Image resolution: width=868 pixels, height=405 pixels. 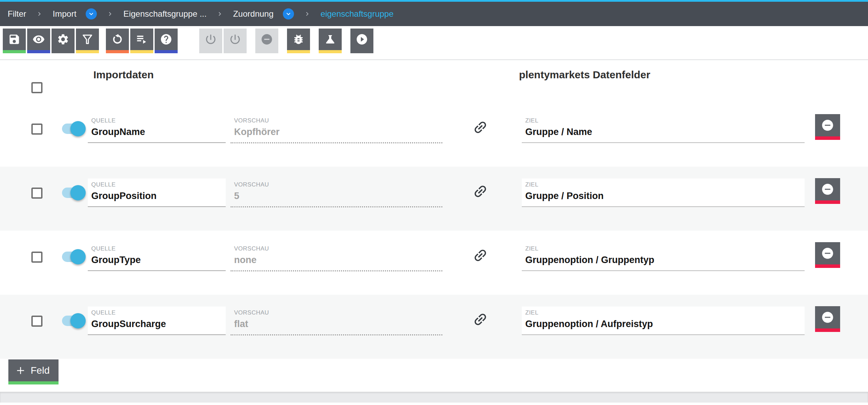 I want to click on target-field: ZIEL Gruppenoption / Gruppentyp, so click(x=663, y=257).